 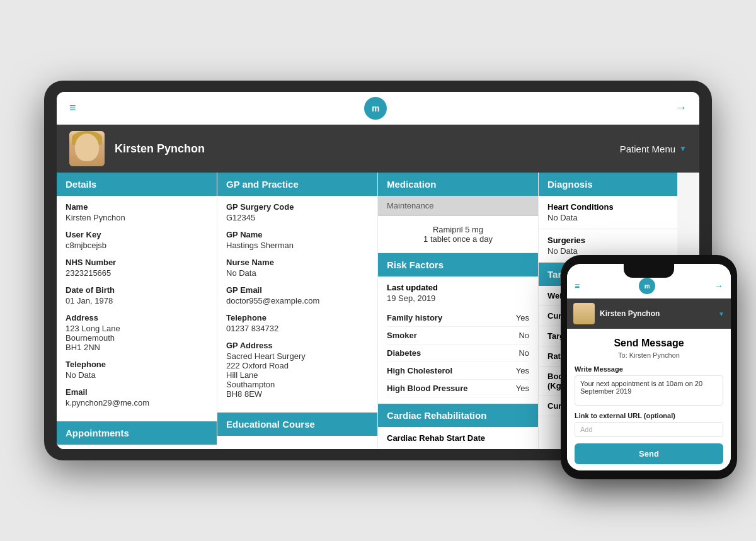 What do you see at coordinates (649, 271) in the screenshot?
I see `phone-notch` at bounding box center [649, 271].